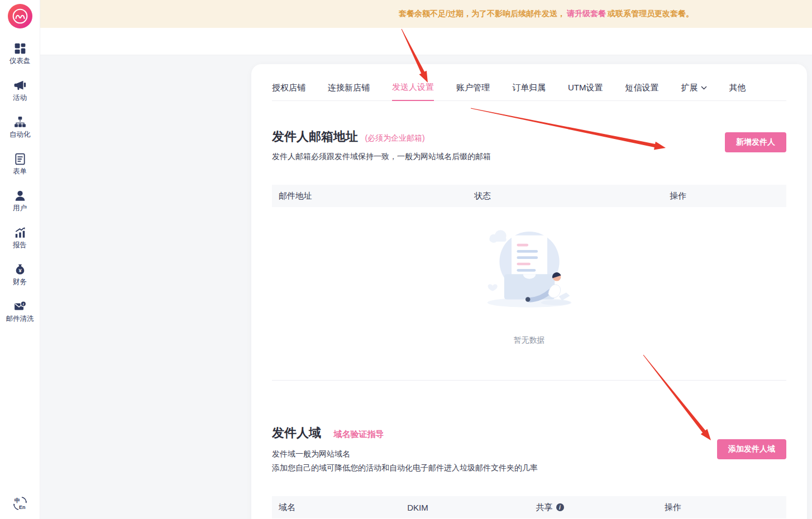  I want to click on tab-utm-settings: UTM设置, so click(585, 92).